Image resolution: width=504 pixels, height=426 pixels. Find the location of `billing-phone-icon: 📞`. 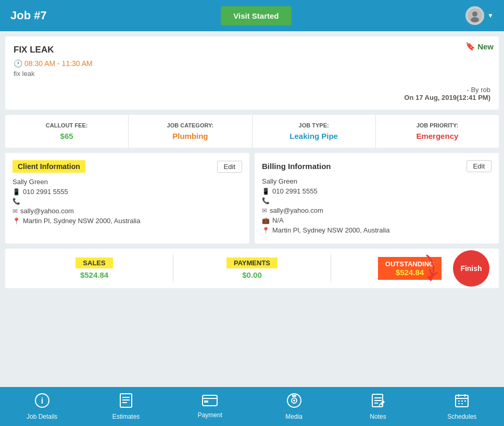

billing-phone-icon: 📞 is located at coordinates (266, 201).